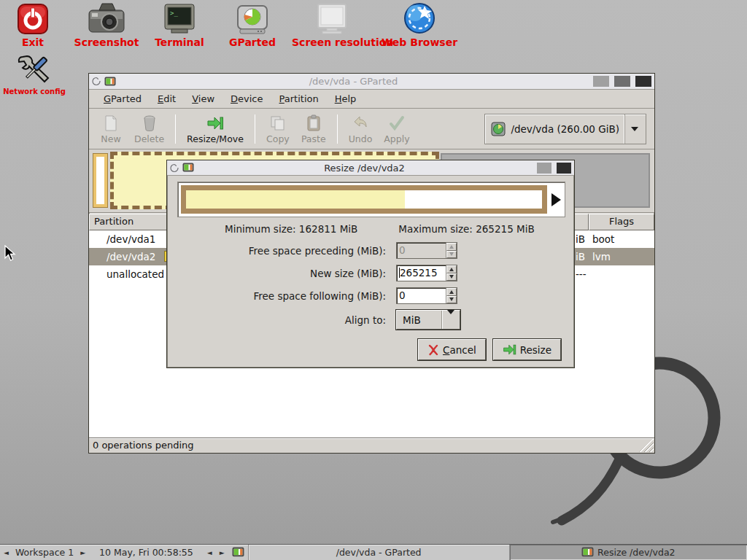  What do you see at coordinates (150, 123) in the screenshot?
I see `trash-icon` at bounding box center [150, 123].